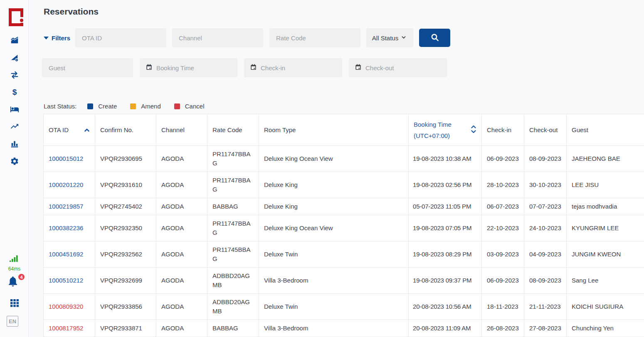 The height and width of the screenshot is (337, 644). I want to click on chevron-down-icon, so click(404, 38).